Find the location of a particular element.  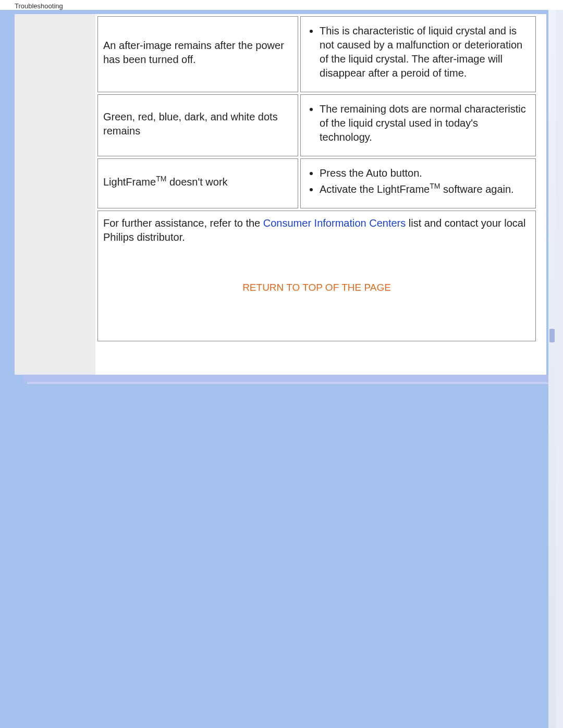

solution-list: The remaining dots are normal characteri… is located at coordinates (425, 123).